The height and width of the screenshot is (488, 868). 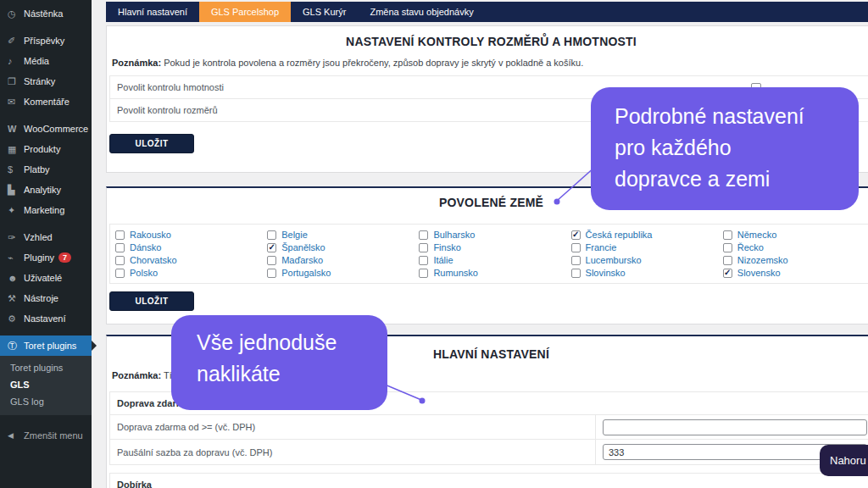 I want to click on note-label: Poznámka:, so click(x=136, y=63).